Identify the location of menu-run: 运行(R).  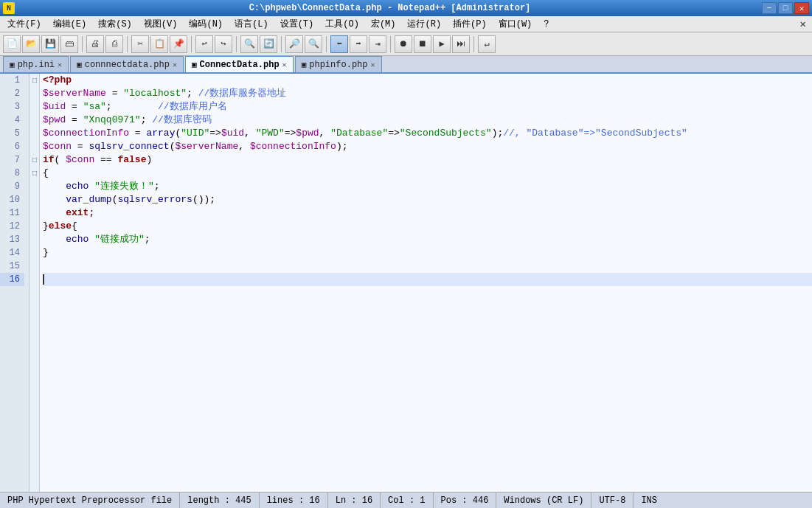
(424, 24).